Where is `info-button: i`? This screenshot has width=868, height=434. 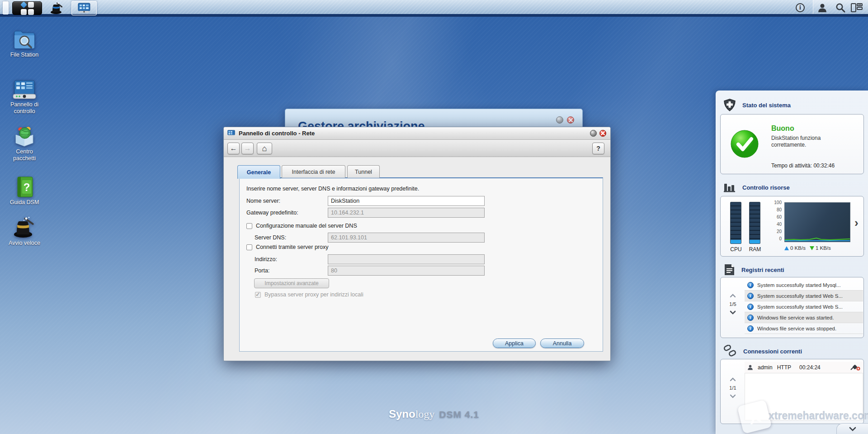
info-button: i is located at coordinates (800, 8).